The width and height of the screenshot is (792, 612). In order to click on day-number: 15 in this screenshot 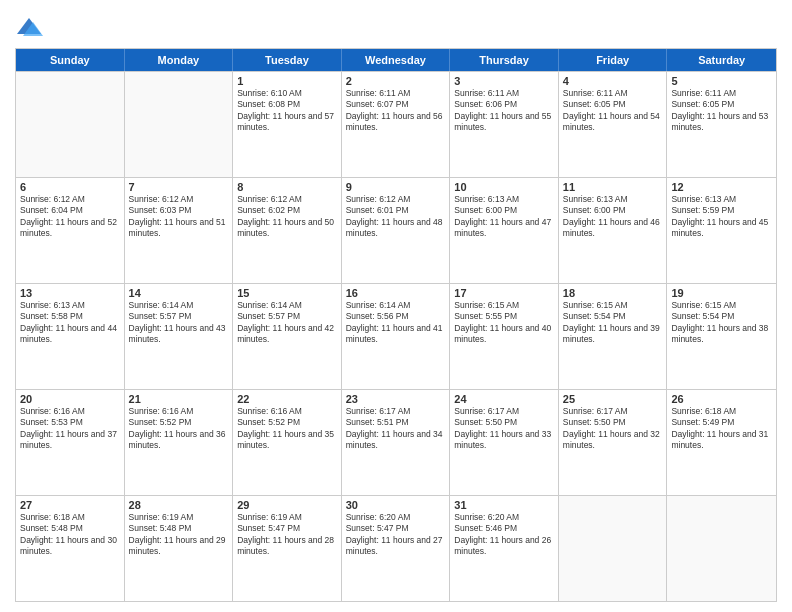, I will do `click(287, 293)`.